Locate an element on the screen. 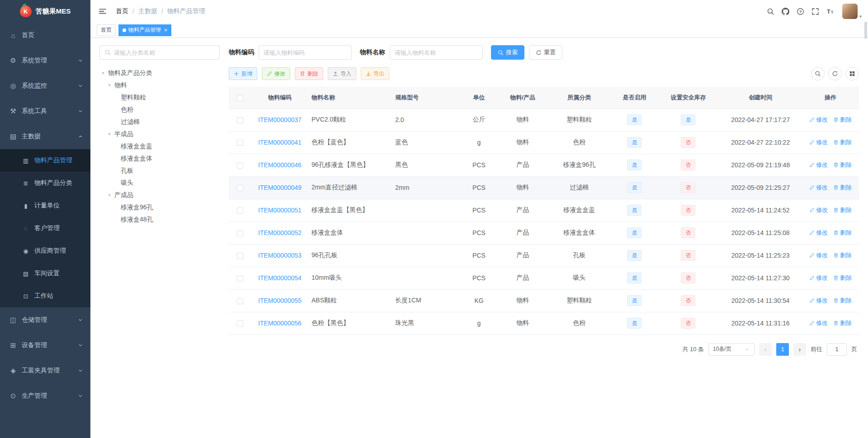  tree-node: 塑料颗粒 is located at coordinates (160, 98).